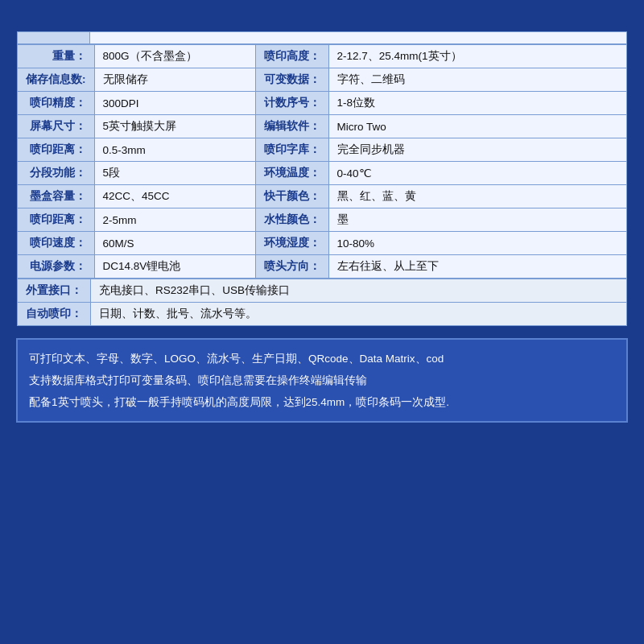 Image resolution: width=644 pixels, height=644 pixels. Describe the element at coordinates (291, 80) in the screenshot. I see `right-label: 可变数据：` at that location.